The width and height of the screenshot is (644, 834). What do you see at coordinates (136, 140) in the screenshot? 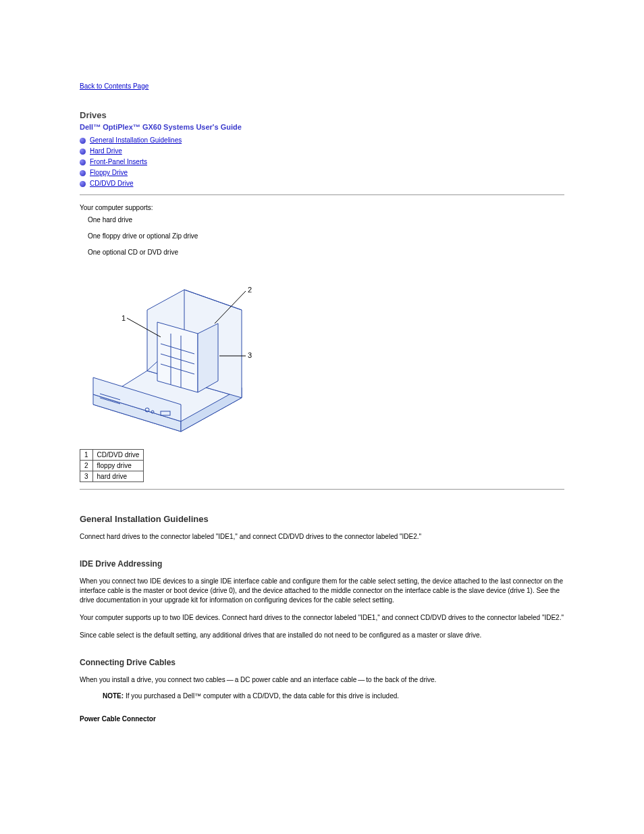
I see `toc-link-guidelines: General Installation Guidelines` at bounding box center [136, 140].